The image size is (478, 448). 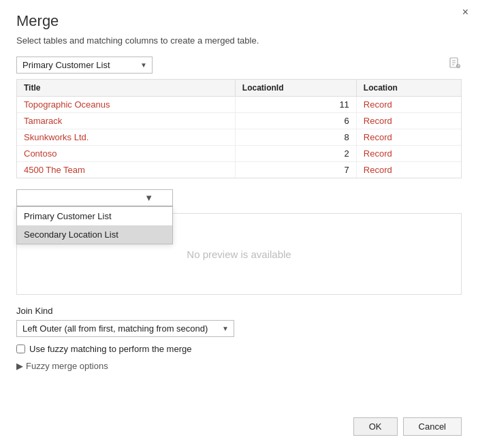 I want to click on join-kind-label: Join Kind, so click(x=239, y=310).